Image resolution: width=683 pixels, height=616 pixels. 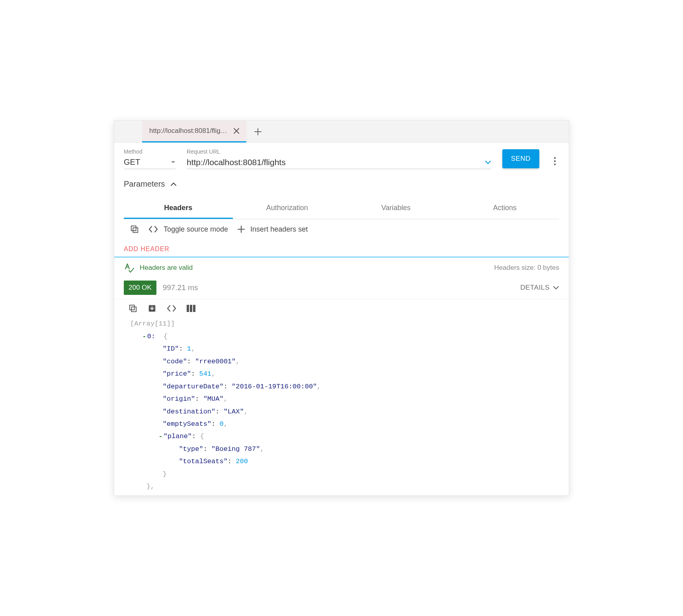 I want to click on download-icon, so click(x=152, y=308).